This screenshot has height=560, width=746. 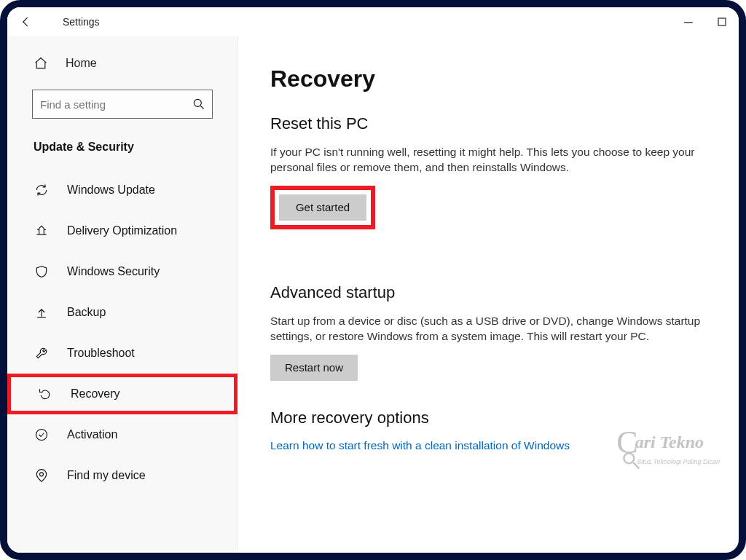 I want to click on reset-pc-heading: Reset this PC, so click(x=494, y=124).